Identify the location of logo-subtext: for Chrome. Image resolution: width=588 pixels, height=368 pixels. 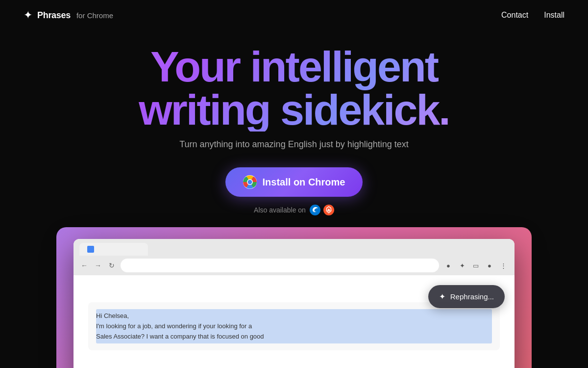
(95, 16).